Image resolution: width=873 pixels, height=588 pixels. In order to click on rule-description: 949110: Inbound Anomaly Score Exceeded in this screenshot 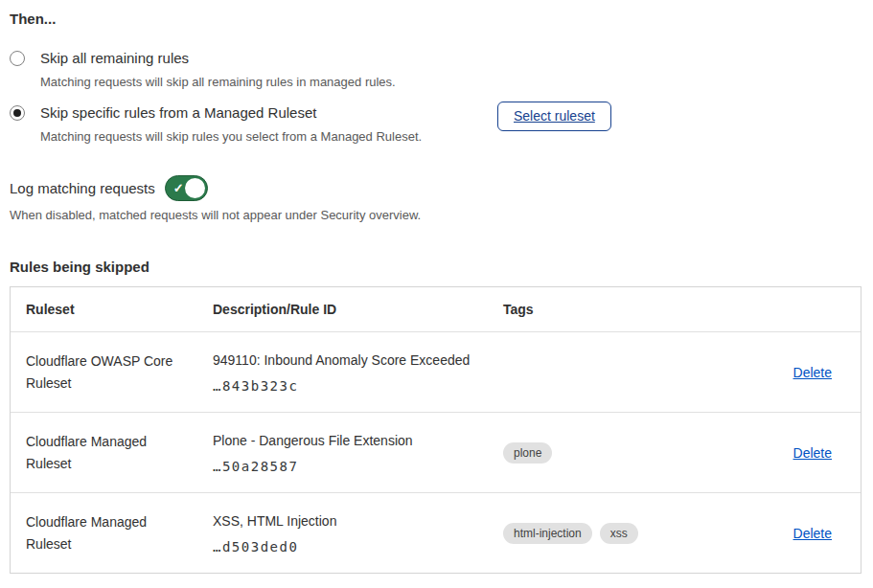, I will do `click(349, 360)`.